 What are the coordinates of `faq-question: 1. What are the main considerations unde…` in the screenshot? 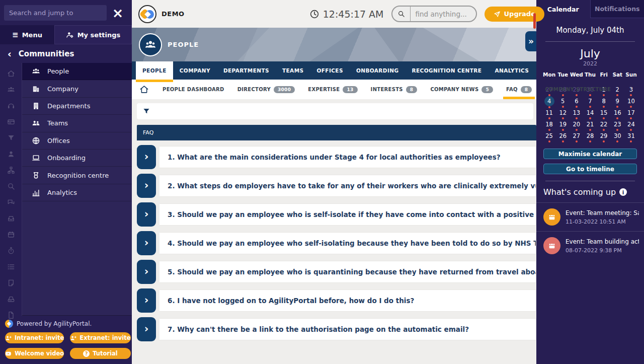 It's located at (348, 157).